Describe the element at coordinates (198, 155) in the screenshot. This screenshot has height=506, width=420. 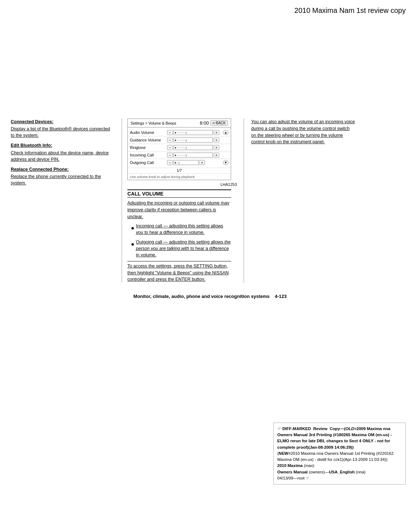
I see `incoming-call-control: − ●············| +` at that location.